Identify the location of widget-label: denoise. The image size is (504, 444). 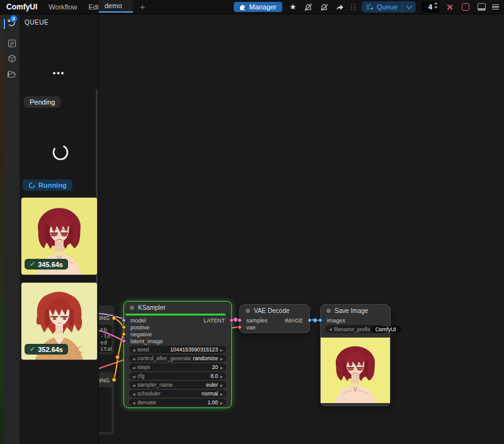
(147, 402).